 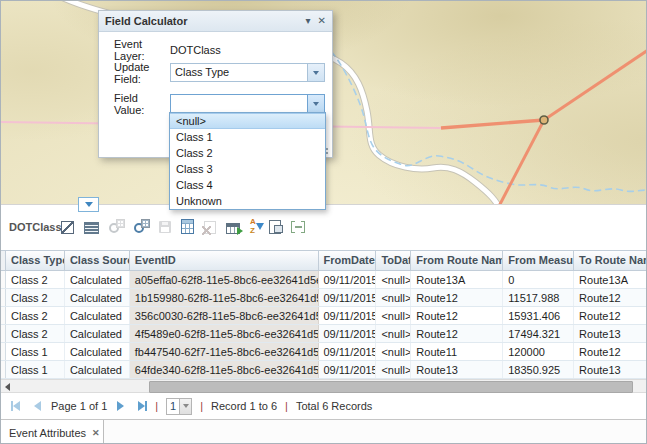 What do you see at coordinates (521, 162) in the screenshot?
I see `route-line-south` at bounding box center [521, 162].